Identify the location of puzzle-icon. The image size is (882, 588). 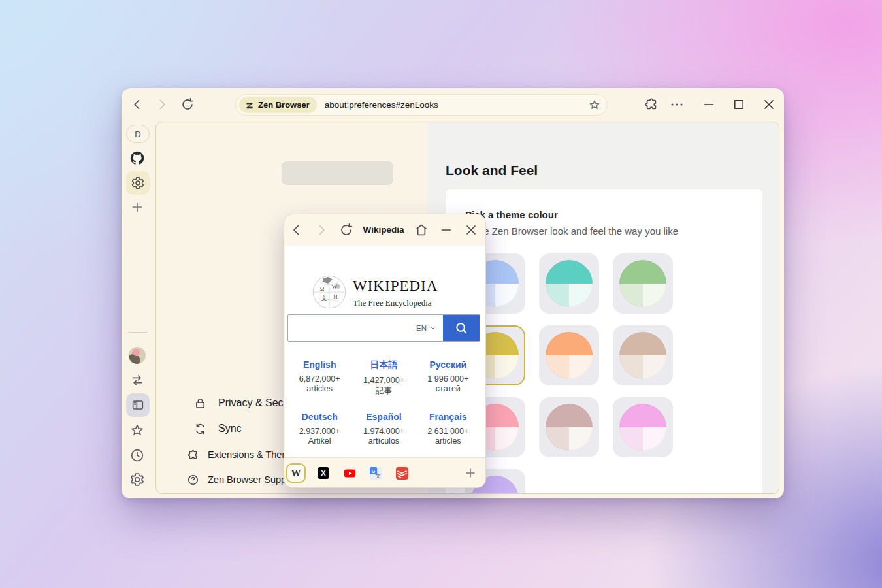
(193, 455).